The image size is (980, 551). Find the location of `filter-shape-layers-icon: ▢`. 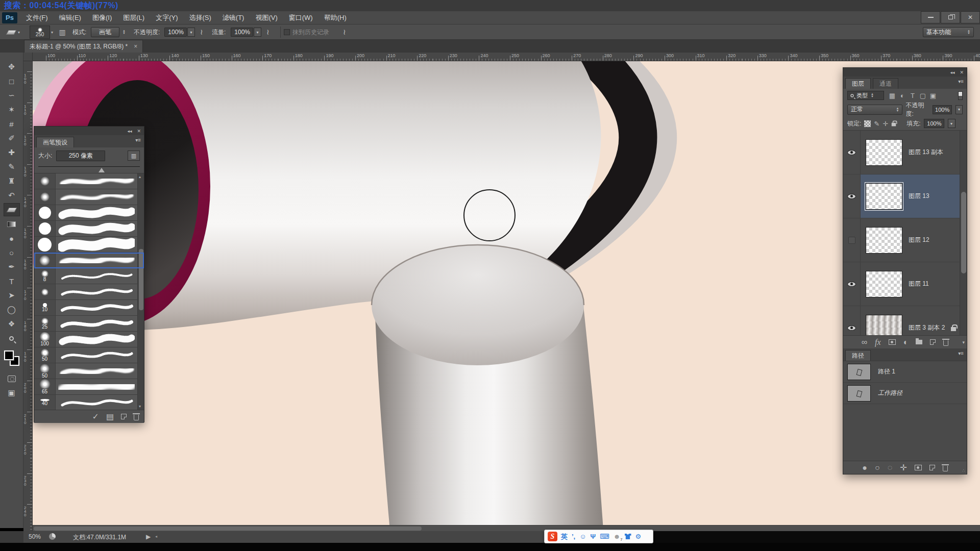

filter-shape-layers-icon: ▢ is located at coordinates (923, 96).